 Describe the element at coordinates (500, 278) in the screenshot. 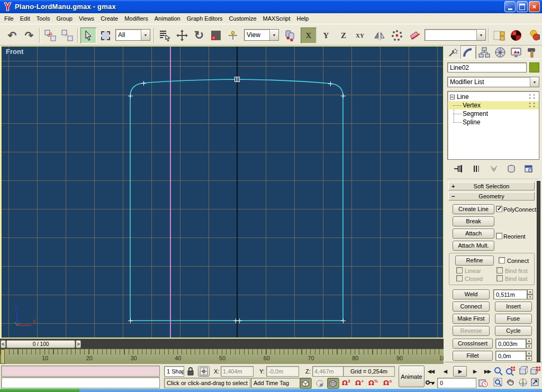

I see `bind-last-checkbox` at that location.